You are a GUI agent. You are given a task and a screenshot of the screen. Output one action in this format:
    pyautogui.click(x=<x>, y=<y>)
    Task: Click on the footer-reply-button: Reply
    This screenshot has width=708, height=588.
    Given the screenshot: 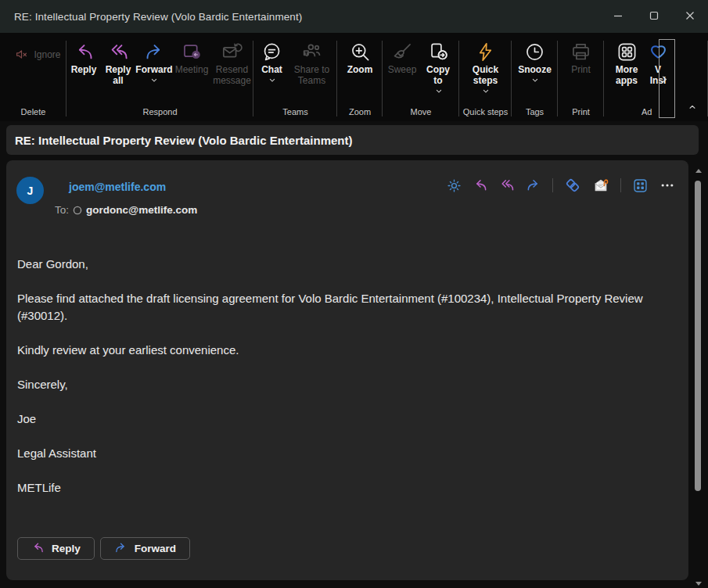 What is the action you would take?
    pyautogui.click(x=56, y=549)
    